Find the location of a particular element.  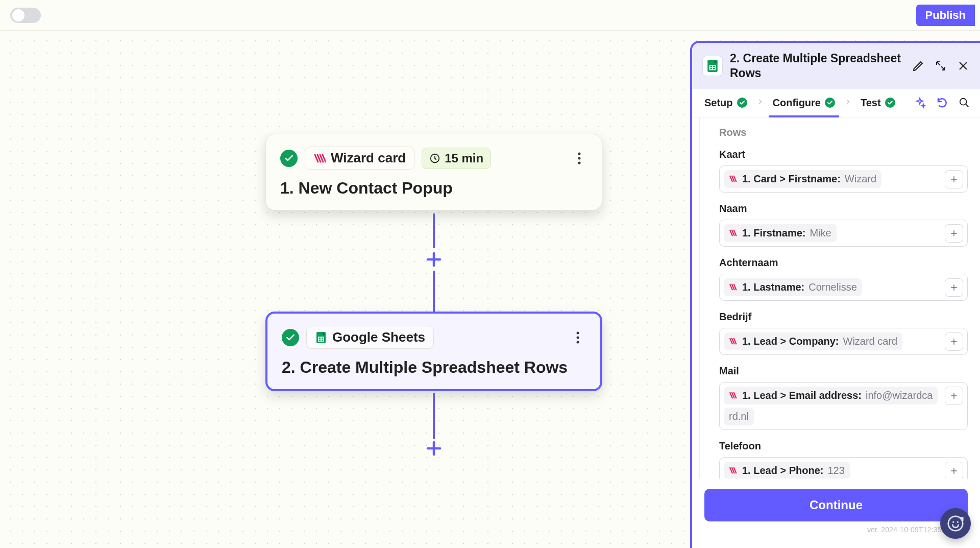

step-2-title-text: Create Multiple Spreadsheet Rows is located at coordinates (434, 367).